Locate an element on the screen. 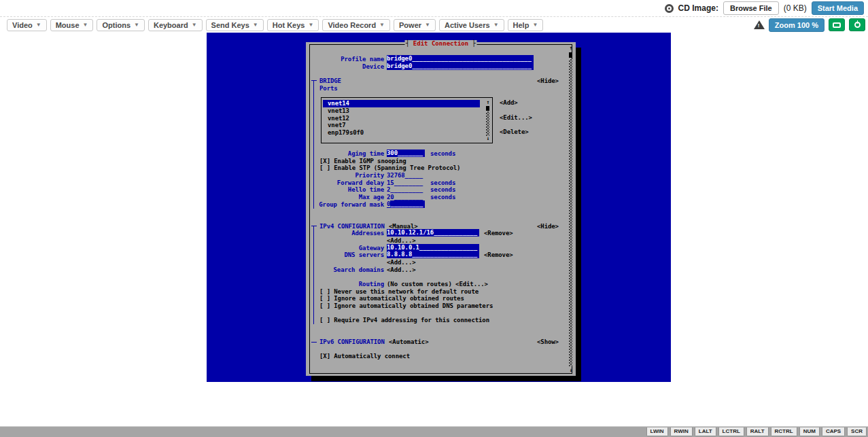 This screenshot has width=868, height=437. browse-file-button: Browse File is located at coordinates (751, 8).